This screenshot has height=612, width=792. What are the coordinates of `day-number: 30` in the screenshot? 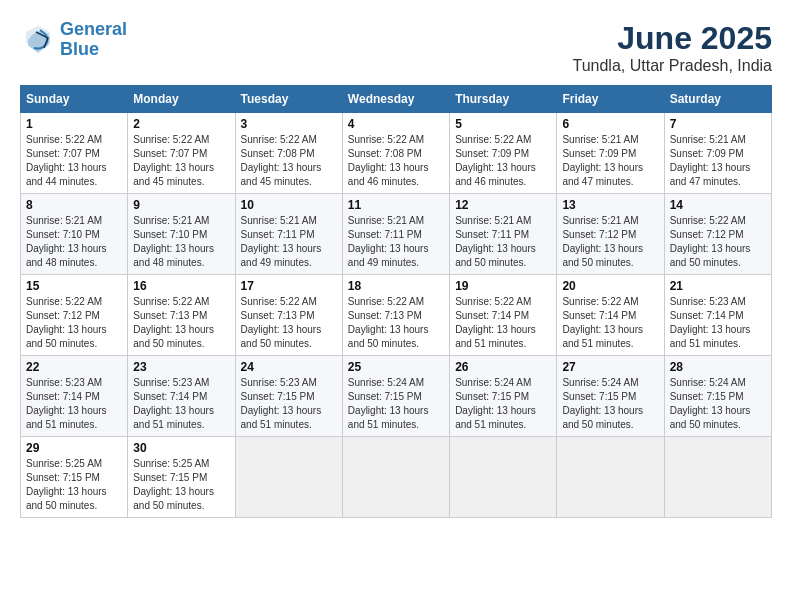 It's located at (181, 448).